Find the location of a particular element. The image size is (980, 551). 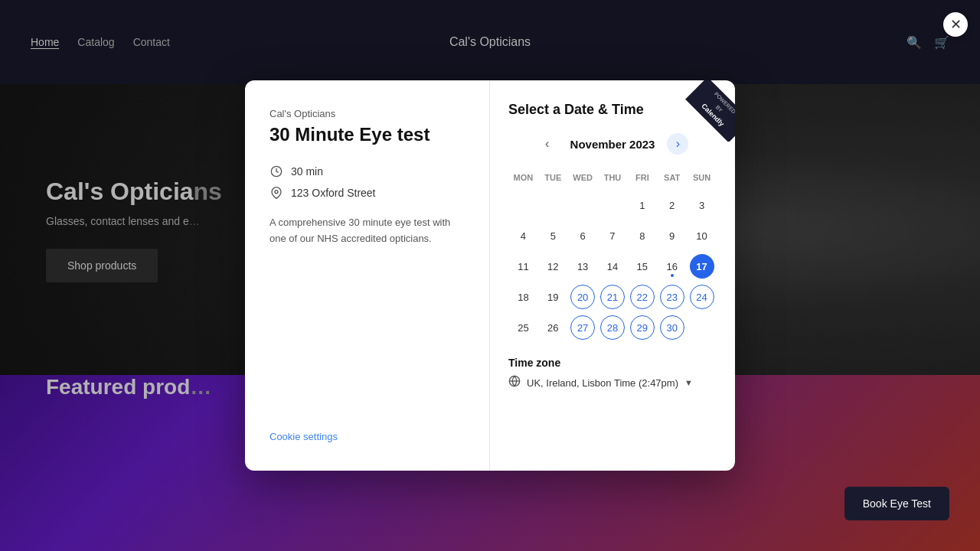

calendar-grid: MON TUE WED THU FRI SAT SUN 1 2 3 4 is located at coordinates (612, 256).